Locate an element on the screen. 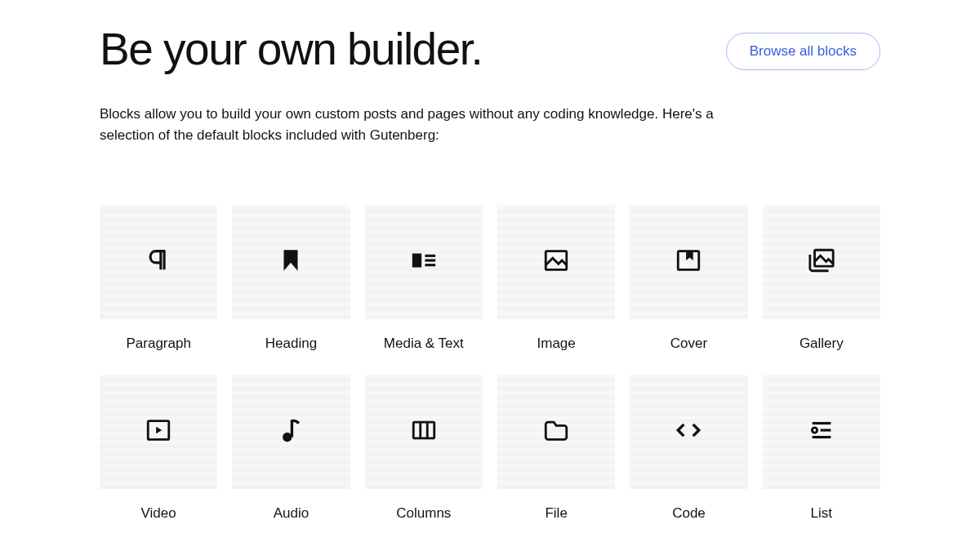 Image resolution: width=980 pixels, height=560 pixels. heading-icon is located at coordinates (291, 262).